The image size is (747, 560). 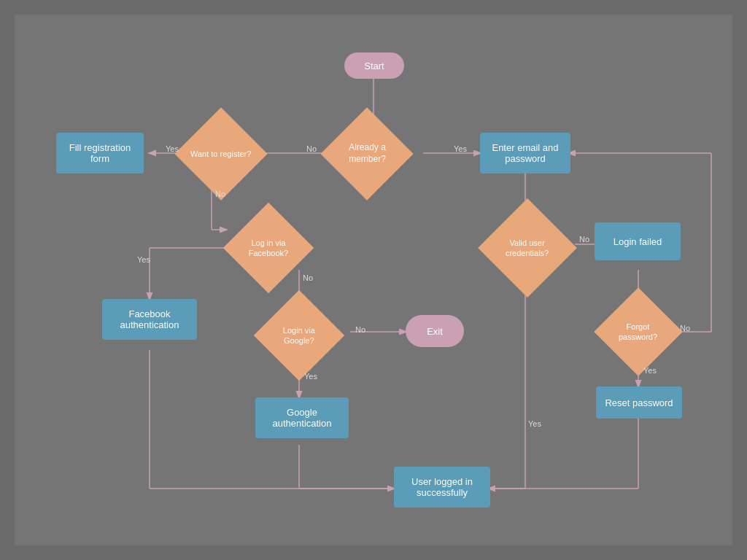 What do you see at coordinates (442, 487) in the screenshot?
I see `user-logged-in-node: User logged insuccessfully` at bounding box center [442, 487].